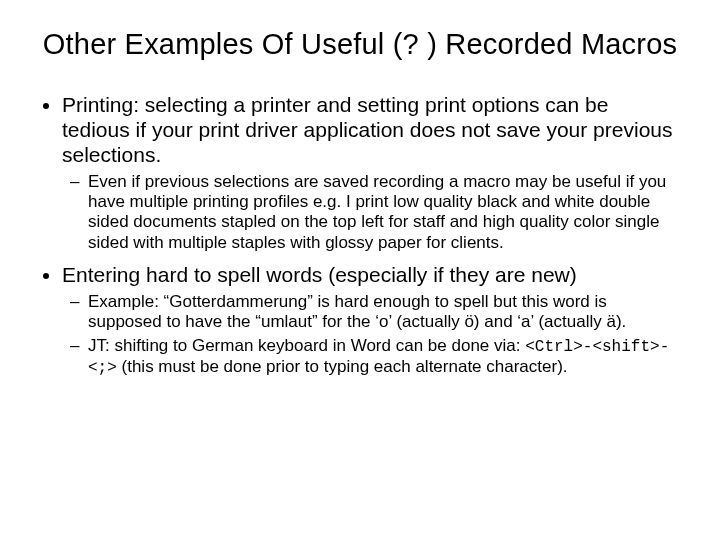  I want to click on sub-item: Even if previous selections are saved re…, so click(384, 213).